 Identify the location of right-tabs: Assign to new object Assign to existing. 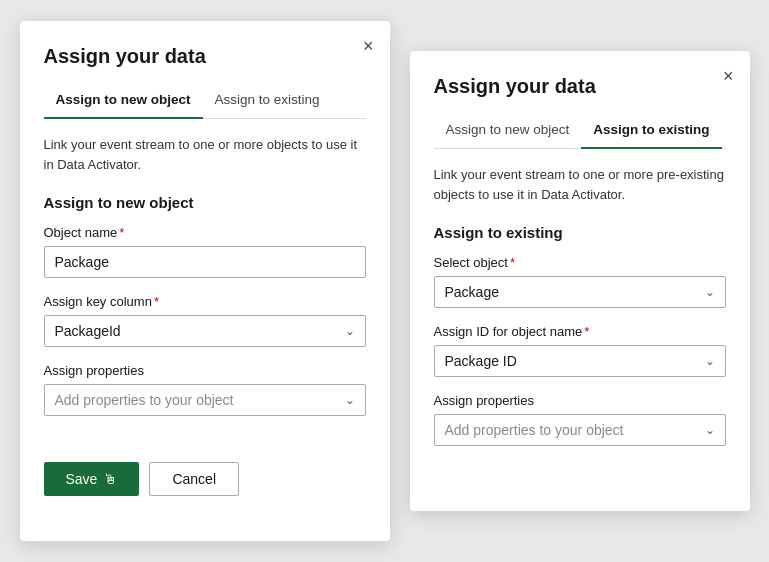
(580, 132).